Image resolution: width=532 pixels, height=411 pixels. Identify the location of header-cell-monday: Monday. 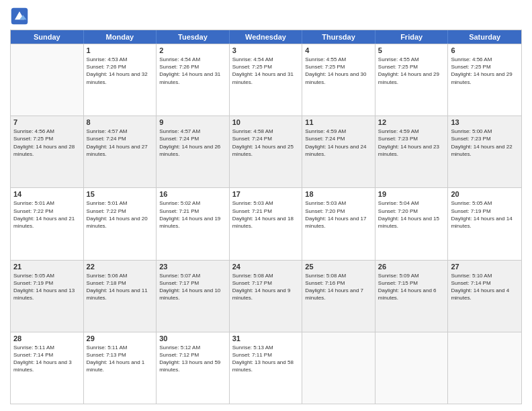
(121, 37).